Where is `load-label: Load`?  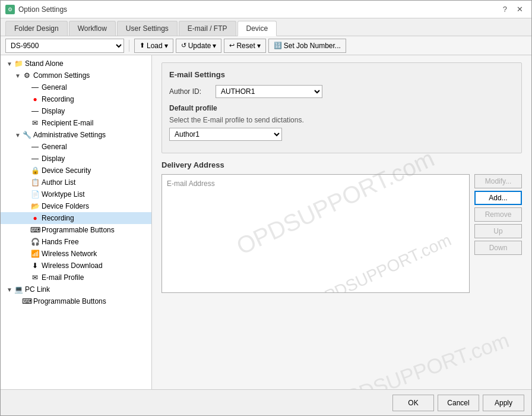
load-label: Load is located at coordinates (154, 46).